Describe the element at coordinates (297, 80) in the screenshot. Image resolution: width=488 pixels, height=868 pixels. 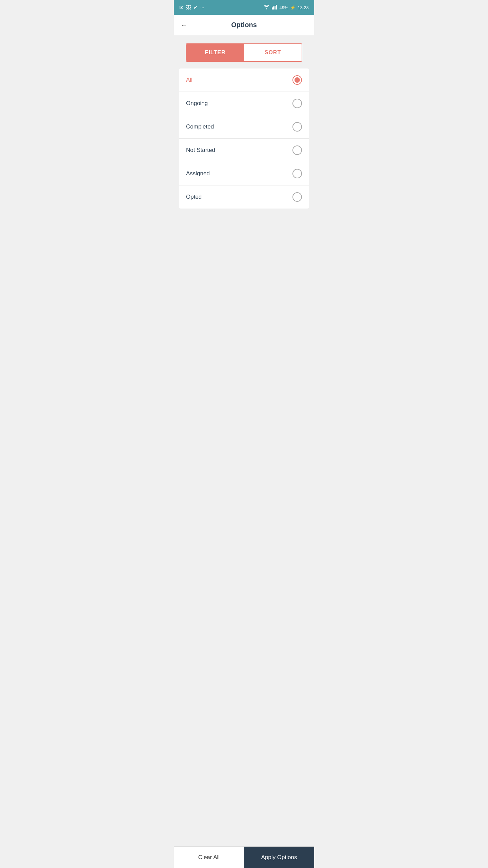
I see `radio-inner-all` at that location.